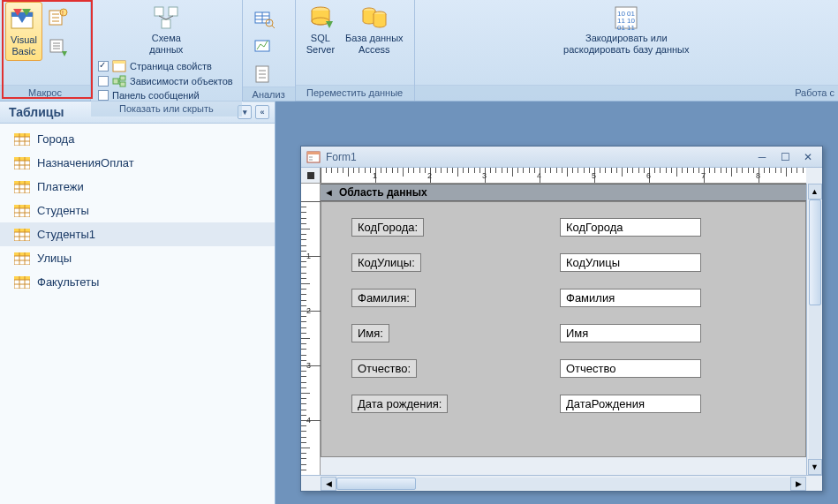 Image resolution: width=838 pixels, height=504 pixels. What do you see at coordinates (45, 93) in the screenshot?
I see `ribbon-group-macro-label: Макрос` at bounding box center [45, 93].